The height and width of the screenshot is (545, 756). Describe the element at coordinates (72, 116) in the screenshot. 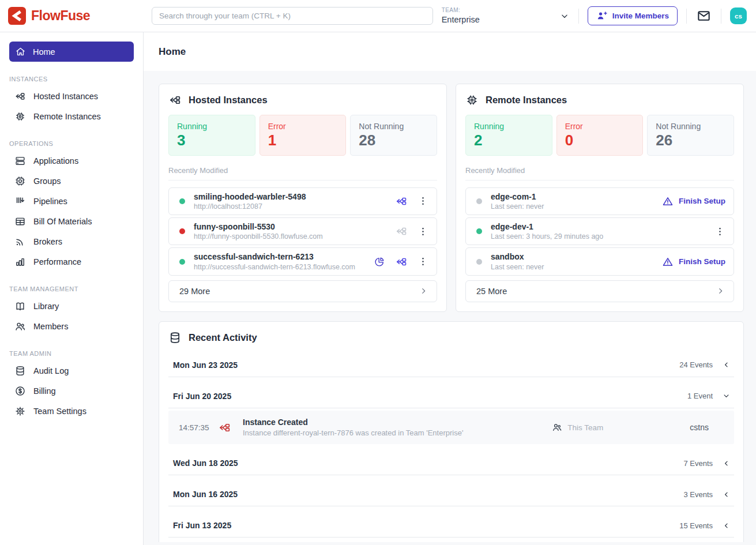

I see `sidebar-item-remote-instances: Remote Instances` at that location.